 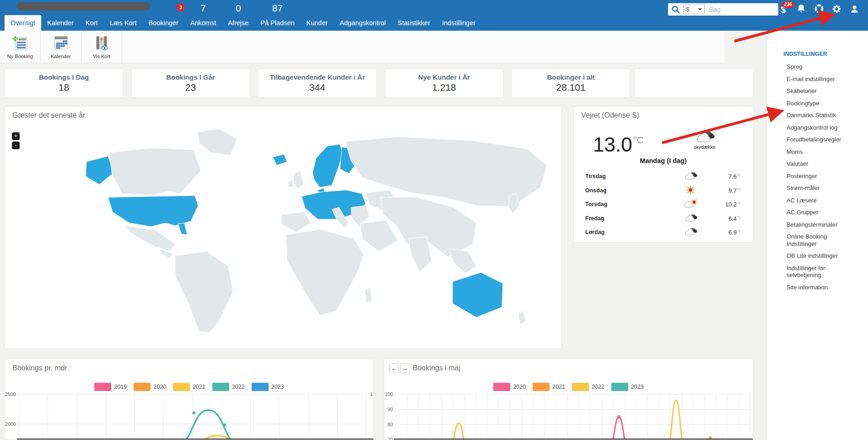 I want to click on settings-menu-item-online-booking-indstillinger: Online Booking Indstillinger, so click(x=822, y=240).